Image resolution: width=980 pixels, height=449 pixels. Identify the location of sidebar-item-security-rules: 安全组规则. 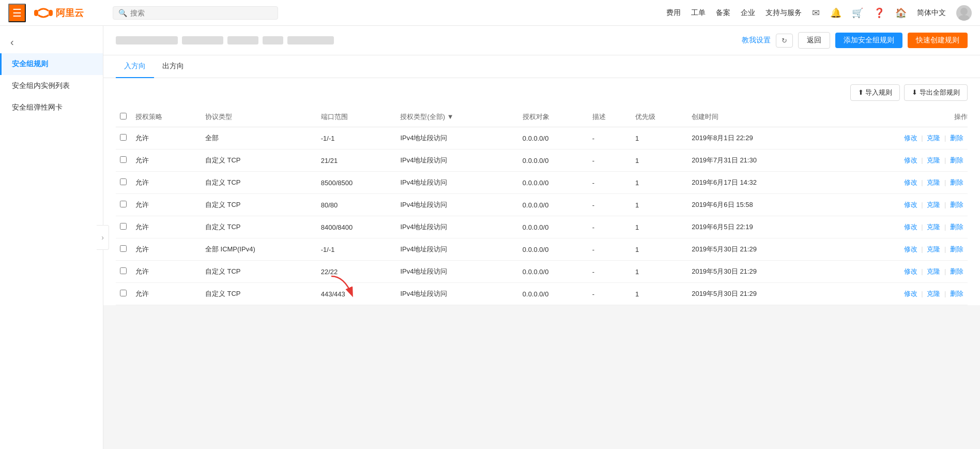
(52, 64).